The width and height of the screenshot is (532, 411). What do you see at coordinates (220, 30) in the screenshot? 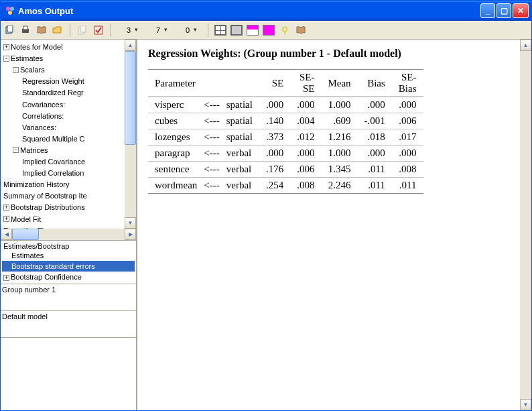
I see `view-crosshair-icon` at bounding box center [220, 30].